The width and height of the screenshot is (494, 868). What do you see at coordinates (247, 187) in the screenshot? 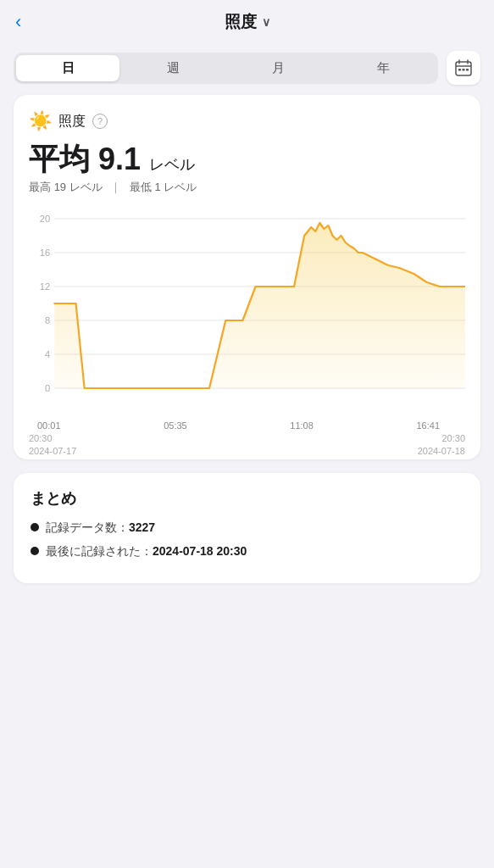
I see `stats-sub: 最高 19 レベル ｜ 最低 1 レベル` at bounding box center [247, 187].